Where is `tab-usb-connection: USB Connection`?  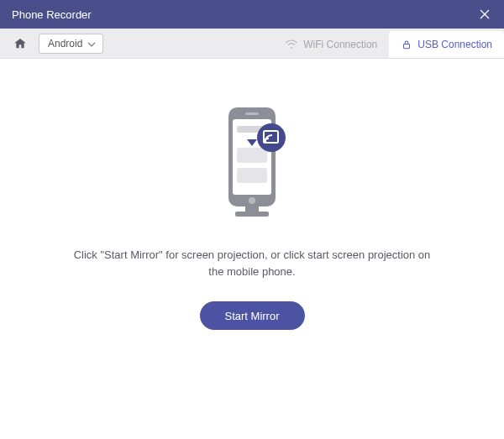 tab-usb-connection: USB Connection is located at coordinates (447, 44).